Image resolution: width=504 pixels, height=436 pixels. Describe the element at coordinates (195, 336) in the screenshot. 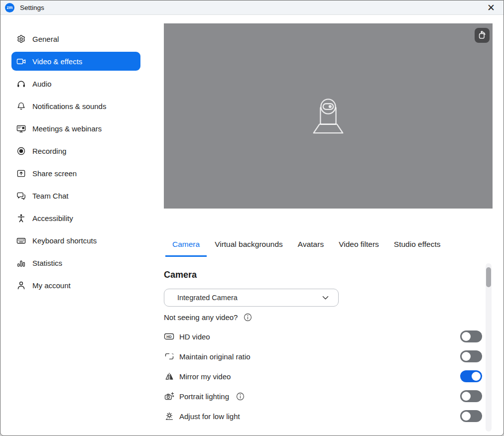

I see `setting-label: HD video` at that location.